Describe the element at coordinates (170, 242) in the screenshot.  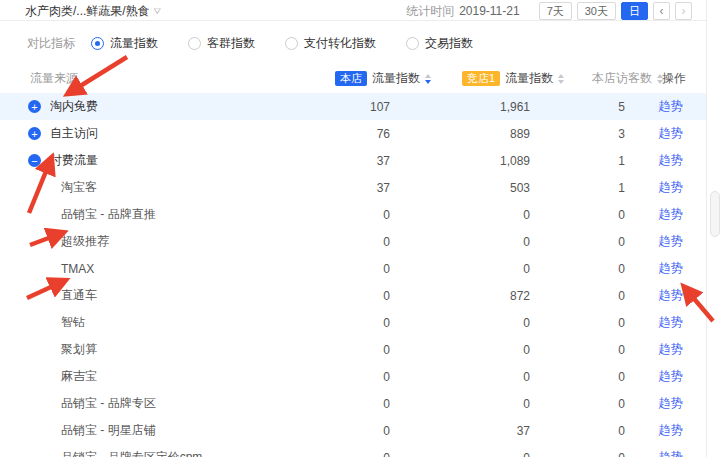
I see `traffic-source-cell: 超级推荐` at that location.